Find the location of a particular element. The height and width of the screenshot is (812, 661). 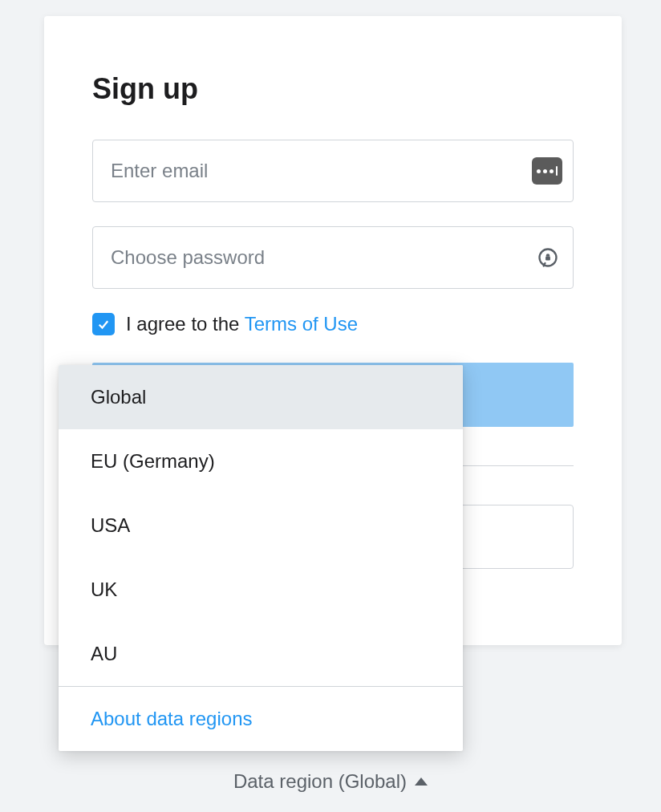

agree-checkbox is located at coordinates (103, 324).